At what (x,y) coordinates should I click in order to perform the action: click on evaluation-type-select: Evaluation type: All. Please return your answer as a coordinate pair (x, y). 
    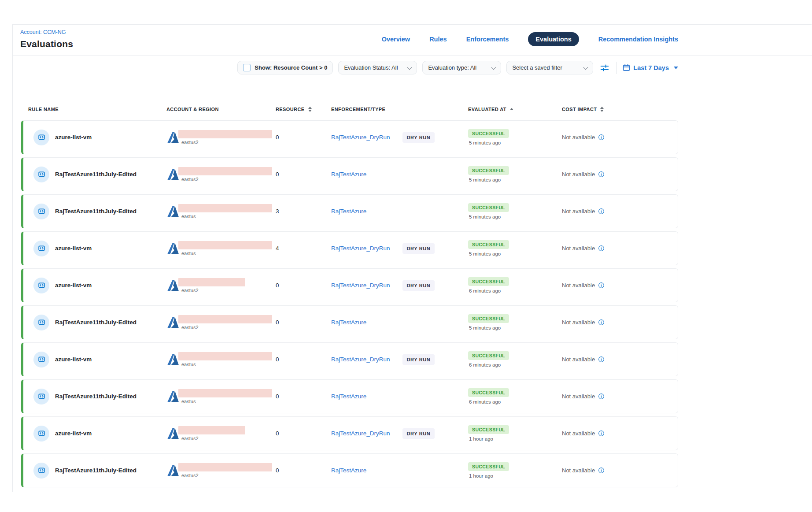
    Looking at the image, I should click on (461, 68).